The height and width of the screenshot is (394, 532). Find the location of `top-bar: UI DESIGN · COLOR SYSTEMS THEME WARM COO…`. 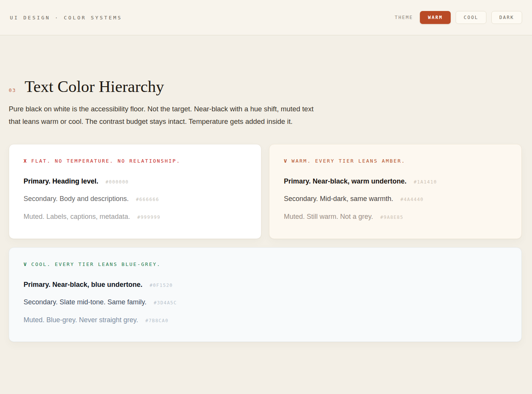

top-bar: UI DESIGN · COLOR SYSTEMS THEME WARM COO… is located at coordinates (266, 17).